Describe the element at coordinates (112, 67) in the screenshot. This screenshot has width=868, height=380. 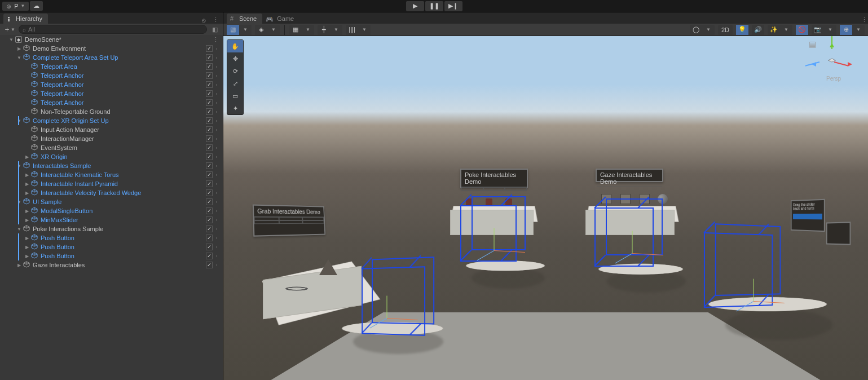
I see `hierarchy-row: Teleport Area✓›` at that location.